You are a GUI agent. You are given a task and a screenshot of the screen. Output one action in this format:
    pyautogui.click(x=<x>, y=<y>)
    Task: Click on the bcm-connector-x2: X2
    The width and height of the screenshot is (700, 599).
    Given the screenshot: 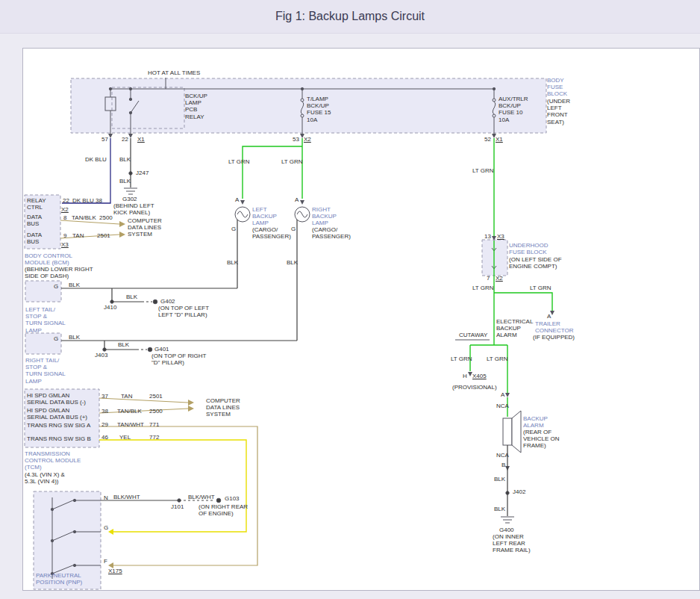 What is the action you would take?
    pyautogui.click(x=65, y=209)
    